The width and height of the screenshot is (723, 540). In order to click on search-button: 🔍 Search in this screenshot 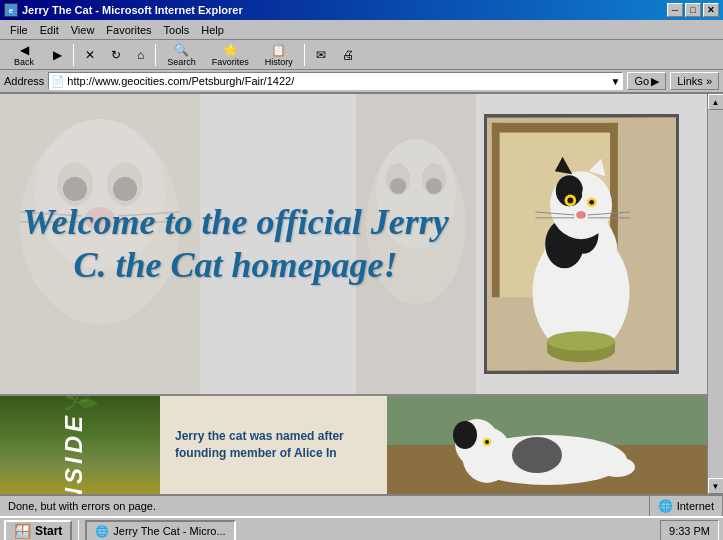, I will do `click(182, 55)`.